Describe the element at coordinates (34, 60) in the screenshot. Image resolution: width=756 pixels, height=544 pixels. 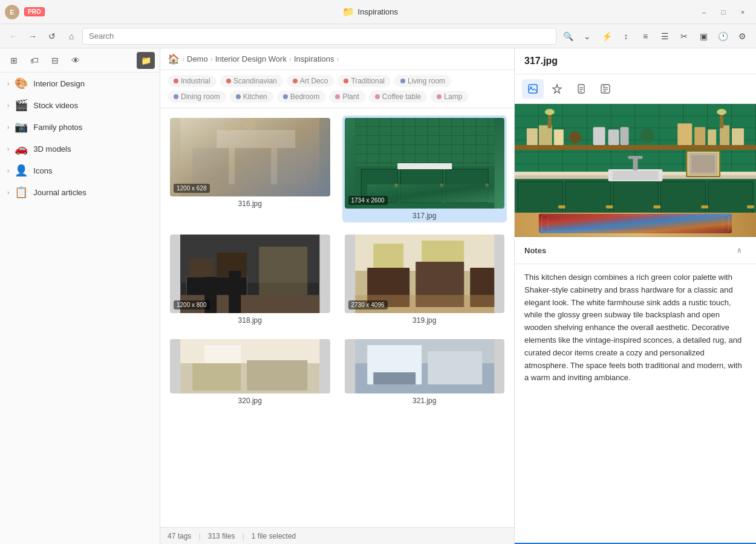
I see `tag-button: 🏷` at that location.